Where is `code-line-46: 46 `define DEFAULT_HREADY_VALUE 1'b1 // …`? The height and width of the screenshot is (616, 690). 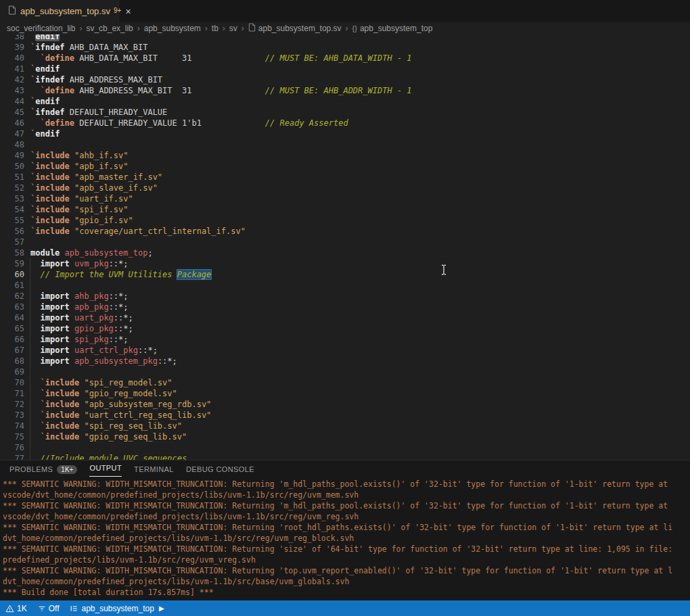 code-line-46: 46 `define DEFAULT_HREADY_VALUE 1'b1 // … is located at coordinates (345, 123).